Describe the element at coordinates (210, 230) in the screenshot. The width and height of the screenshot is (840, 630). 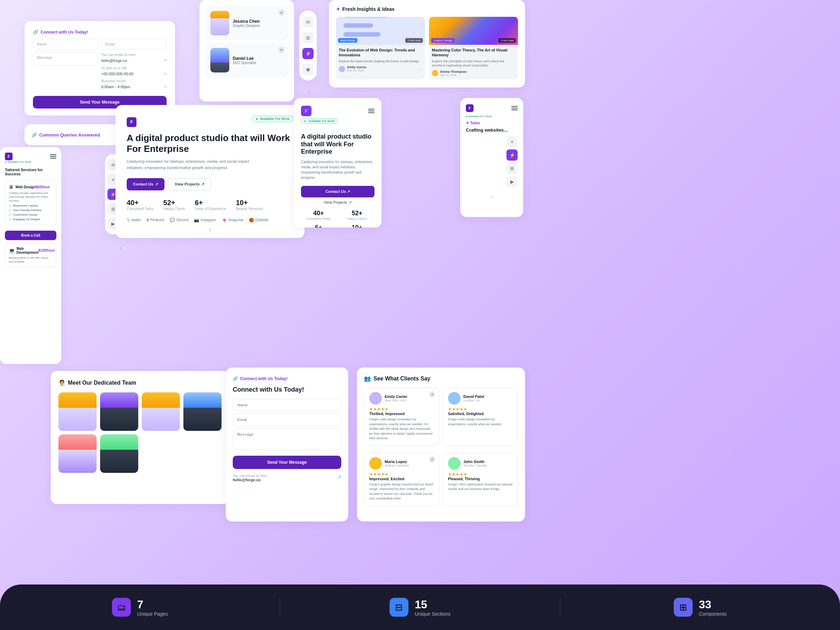
I see `scroll-up-icon: ↑` at that location.